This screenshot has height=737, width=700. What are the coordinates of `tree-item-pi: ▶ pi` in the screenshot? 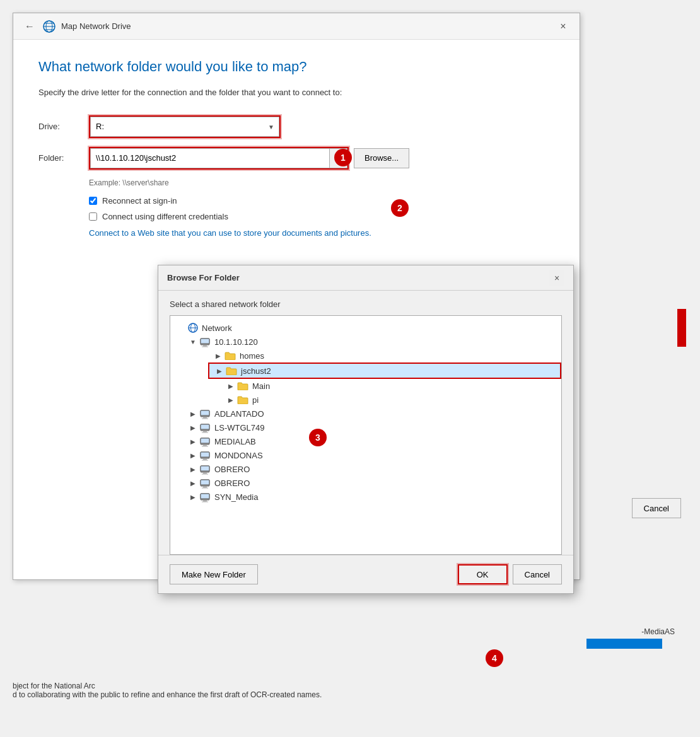 It's located at (391, 400).